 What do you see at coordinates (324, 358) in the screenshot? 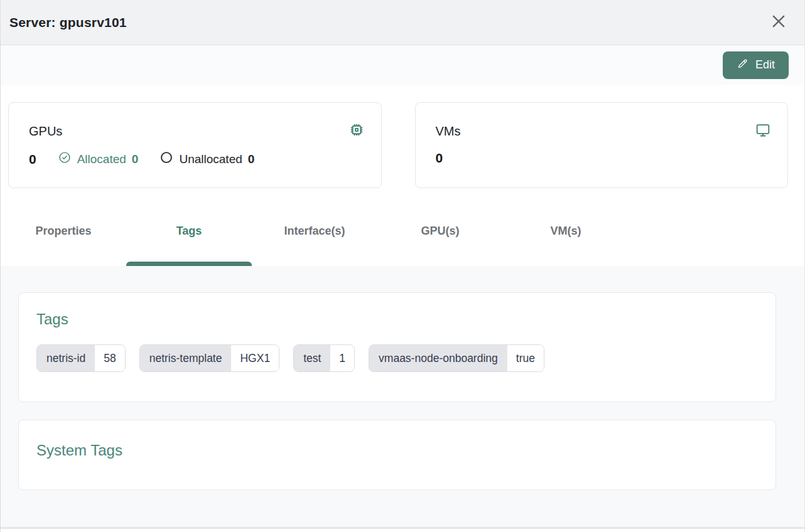
I see `tag-chip: test 1` at bounding box center [324, 358].